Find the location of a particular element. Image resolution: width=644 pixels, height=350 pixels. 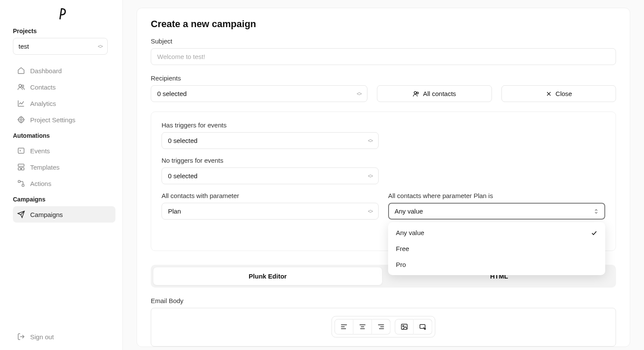

align-center-icon is located at coordinates (363, 327).